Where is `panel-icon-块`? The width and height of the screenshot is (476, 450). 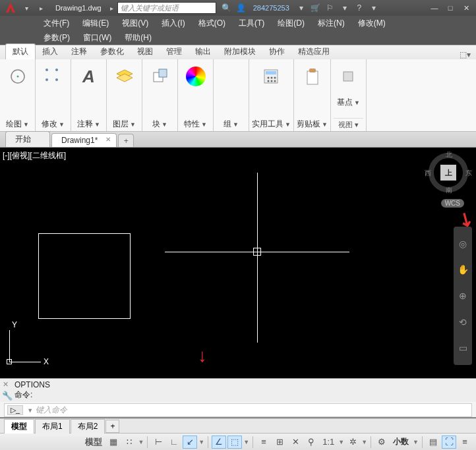 panel-icon-块 is located at coordinates (160, 76).